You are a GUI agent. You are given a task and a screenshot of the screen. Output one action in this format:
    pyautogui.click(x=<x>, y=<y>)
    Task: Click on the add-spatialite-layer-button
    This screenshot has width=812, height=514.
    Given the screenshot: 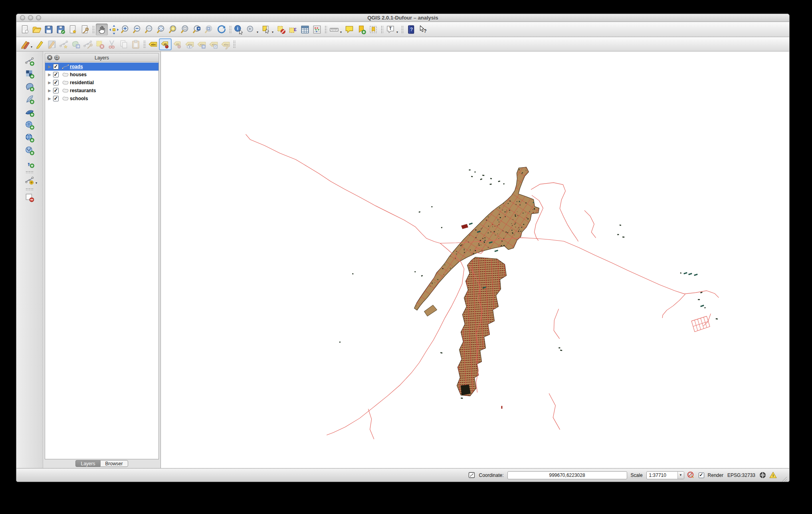 What is the action you would take?
    pyautogui.click(x=30, y=99)
    